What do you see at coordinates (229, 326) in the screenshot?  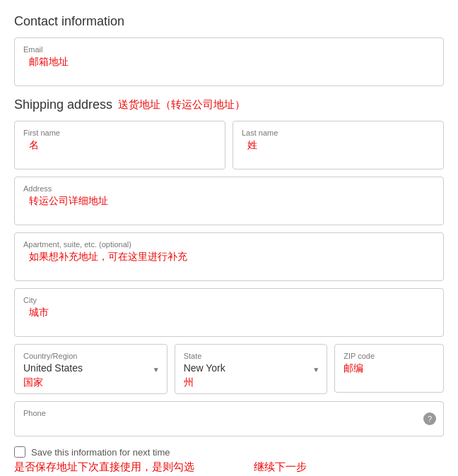 I see `city-input` at bounding box center [229, 326].